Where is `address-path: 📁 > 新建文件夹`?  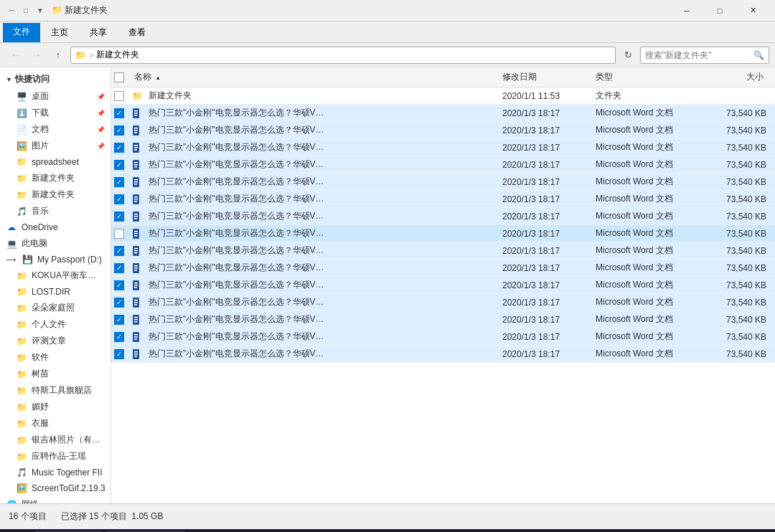 address-path: 📁 > 新建文件夹 is located at coordinates (343, 55).